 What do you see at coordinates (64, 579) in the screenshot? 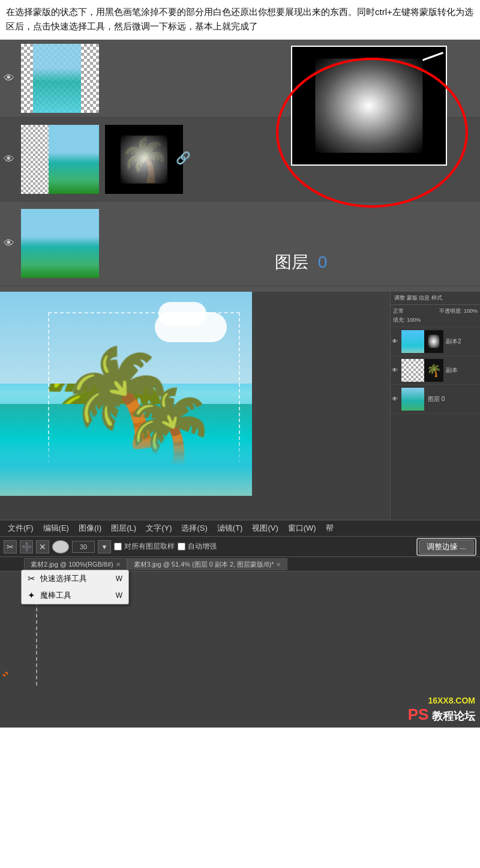
I see `quick-select-label: 快速选择工具` at bounding box center [64, 579].